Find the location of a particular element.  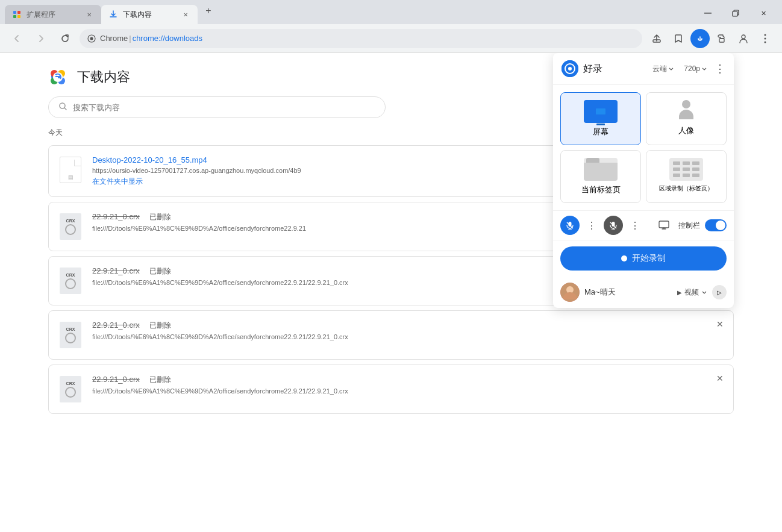

extensions-favicon is located at coordinates (17, 14).